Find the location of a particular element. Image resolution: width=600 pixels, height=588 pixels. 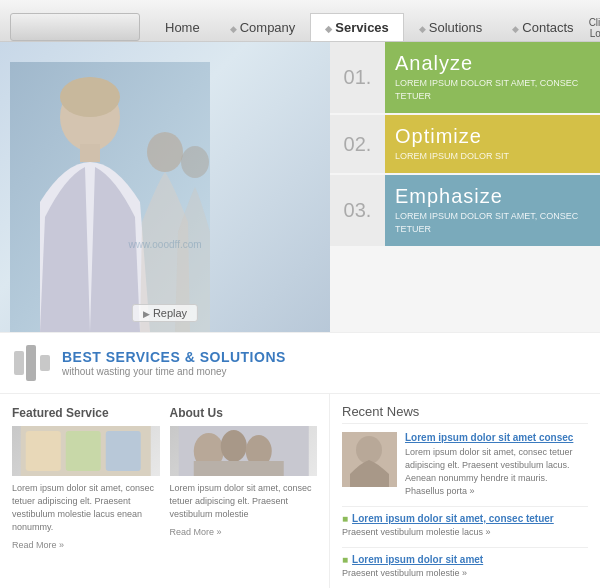

news-text-3: Praesent vestibulum molestie » is located at coordinates (465, 574).